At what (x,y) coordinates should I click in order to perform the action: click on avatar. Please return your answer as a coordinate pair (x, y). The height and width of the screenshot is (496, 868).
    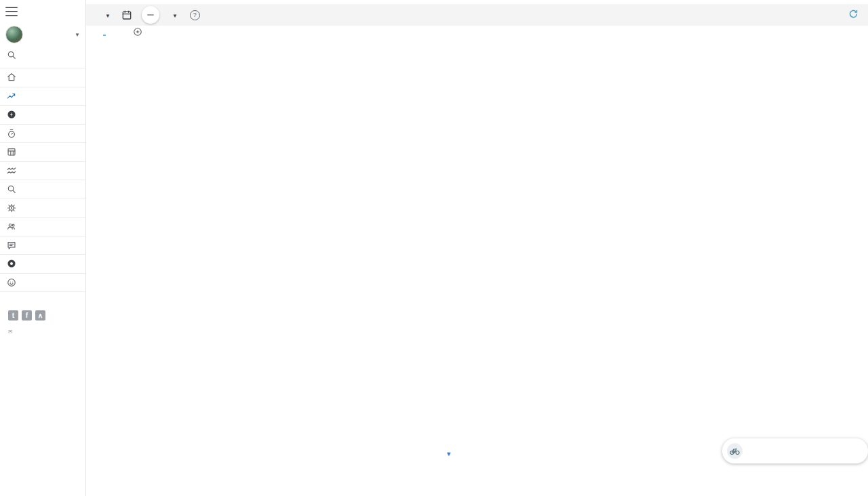
    Looking at the image, I should click on (14, 35).